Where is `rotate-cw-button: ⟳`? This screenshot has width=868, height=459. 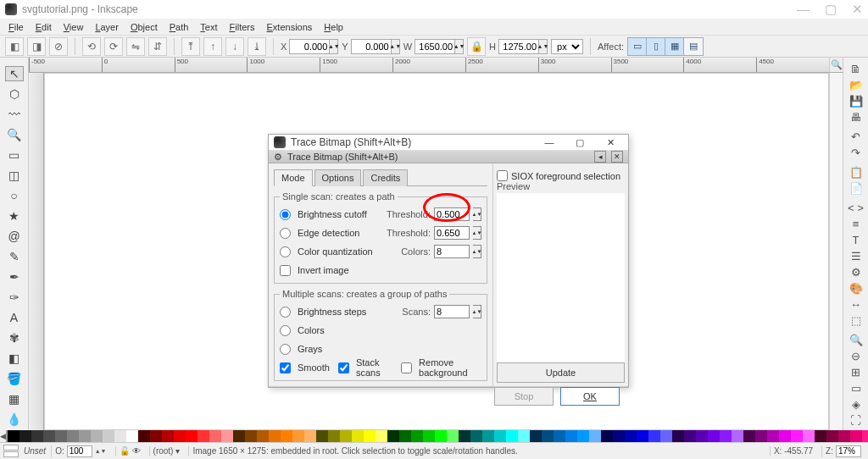
rotate-cw-button: ⟳ is located at coordinates (114, 47).